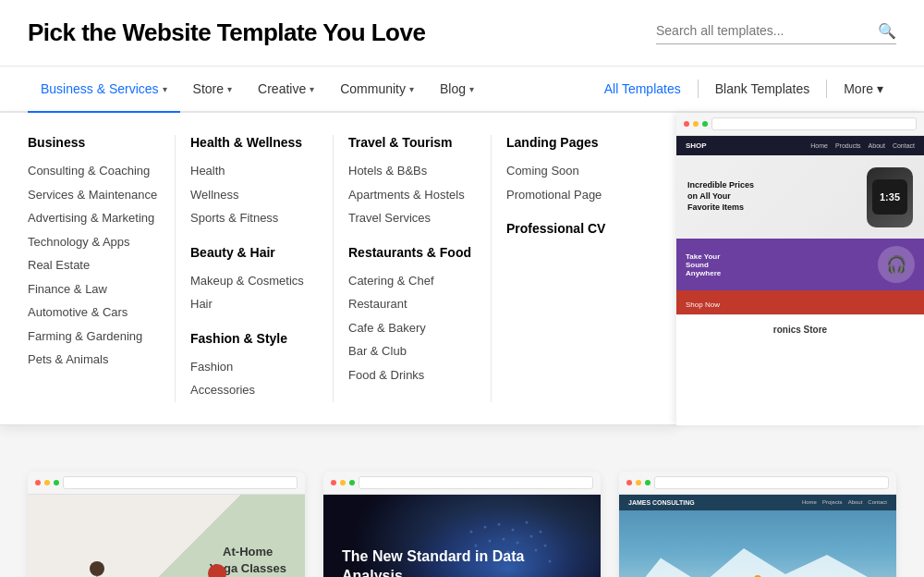 Image resolution: width=924 pixels, height=577 pixels. I want to click on dropdown-link: Accessories, so click(254, 390).